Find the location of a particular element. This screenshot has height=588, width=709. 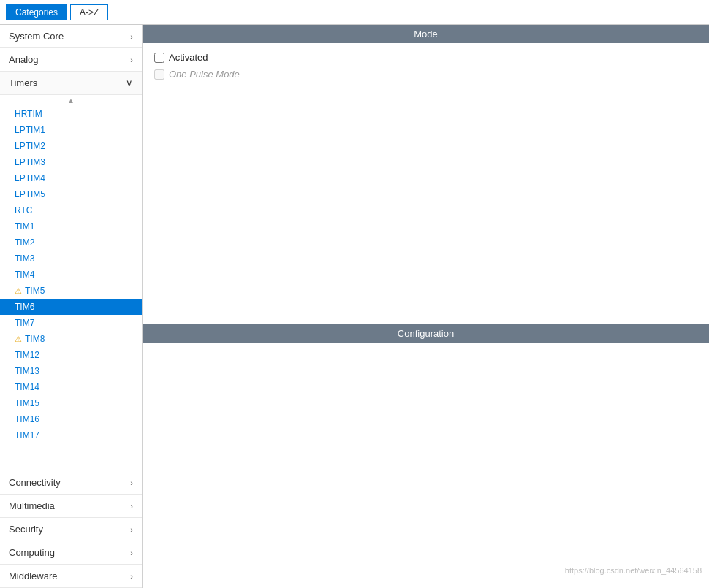

computing-label: Computing is located at coordinates (32, 552).